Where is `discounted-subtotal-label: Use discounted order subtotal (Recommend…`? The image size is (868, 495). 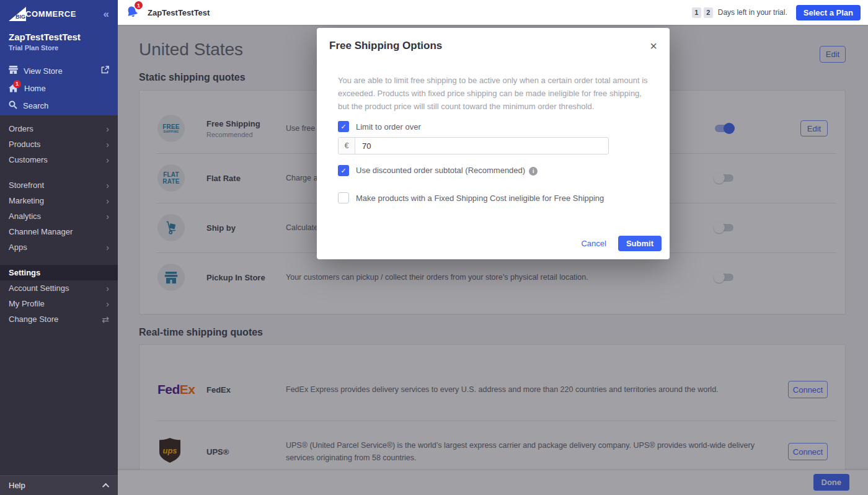
discounted-subtotal-label: Use discounted order subtotal (Recommend… is located at coordinates (446, 171).